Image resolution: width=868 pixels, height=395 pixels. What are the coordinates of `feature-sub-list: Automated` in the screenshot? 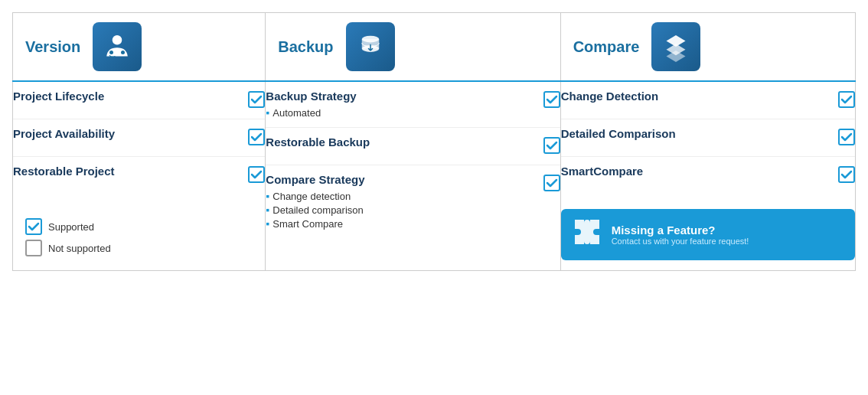 It's located at (400, 113).